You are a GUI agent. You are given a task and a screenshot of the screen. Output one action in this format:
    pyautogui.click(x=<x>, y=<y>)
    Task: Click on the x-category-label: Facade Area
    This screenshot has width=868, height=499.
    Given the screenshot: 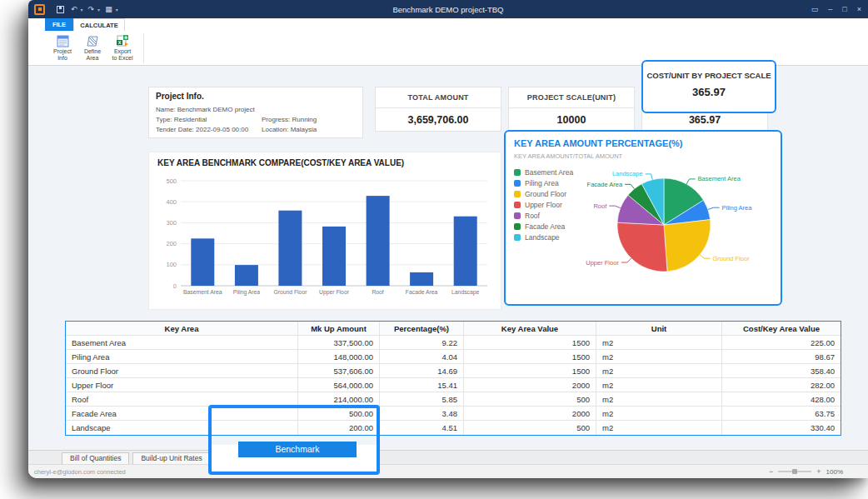 What is the action you would take?
    pyautogui.click(x=422, y=292)
    